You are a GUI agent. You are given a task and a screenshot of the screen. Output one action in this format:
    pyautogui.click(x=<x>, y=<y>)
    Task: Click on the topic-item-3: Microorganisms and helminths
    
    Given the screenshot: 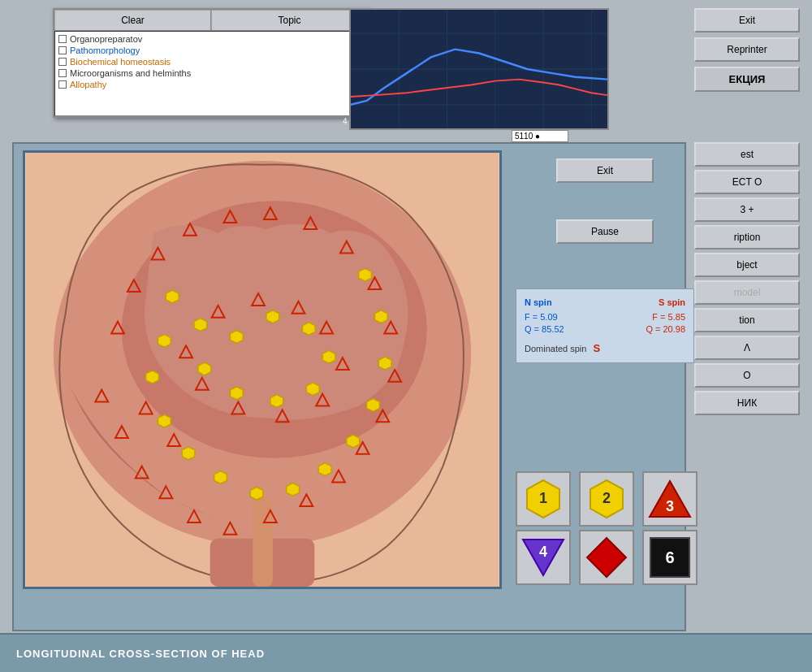 What is the action you would take?
    pyautogui.click(x=211, y=73)
    